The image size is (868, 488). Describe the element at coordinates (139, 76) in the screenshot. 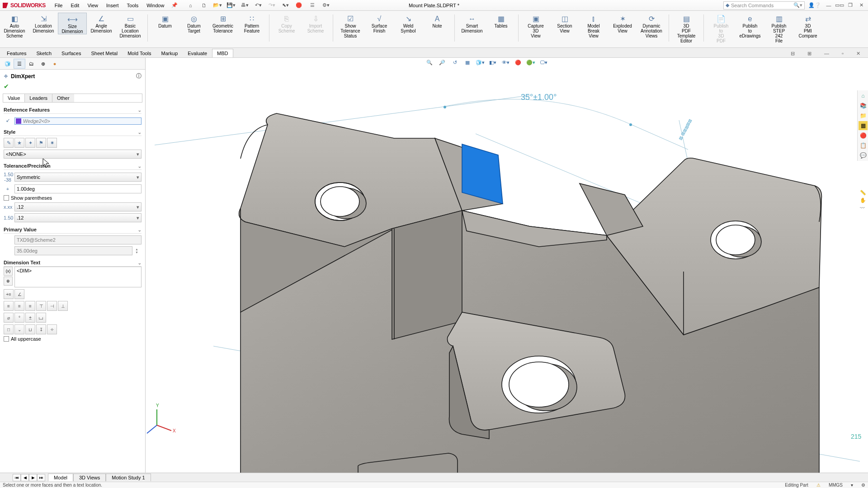

I see `help-small-icon: ⓘ` at that location.